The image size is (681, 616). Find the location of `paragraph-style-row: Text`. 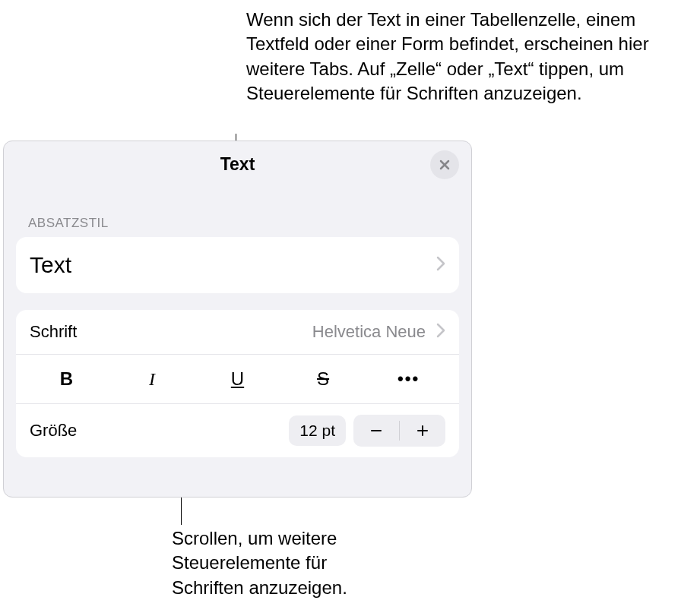

paragraph-style-row: Text is located at coordinates (237, 265).